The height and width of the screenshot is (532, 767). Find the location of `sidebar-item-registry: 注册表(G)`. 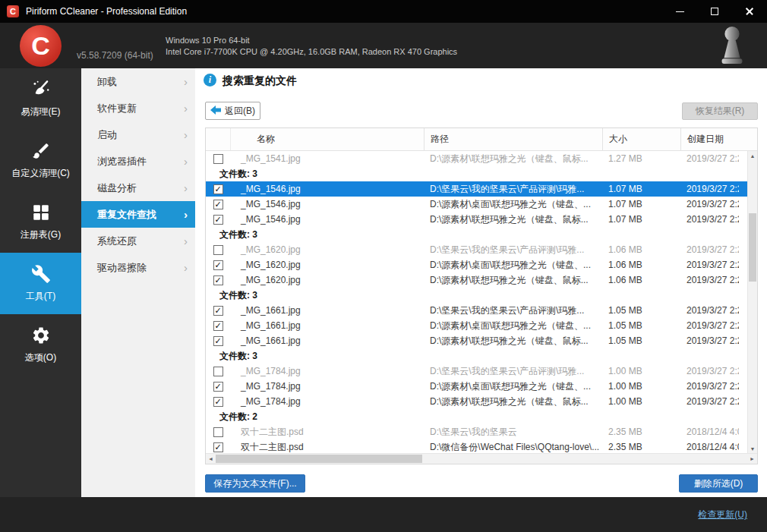

sidebar-item-registry: 注册表(G) is located at coordinates (41, 222).